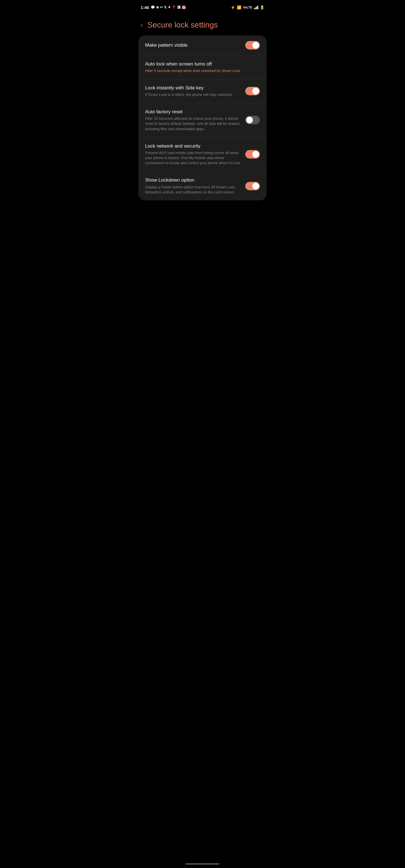 Image resolution: width=405 pixels, height=868 pixels. Describe the element at coordinates (193, 190) in the screenshot. I see `setting-desc-show-lockdown: Display a Power button option that turns…` at that location.